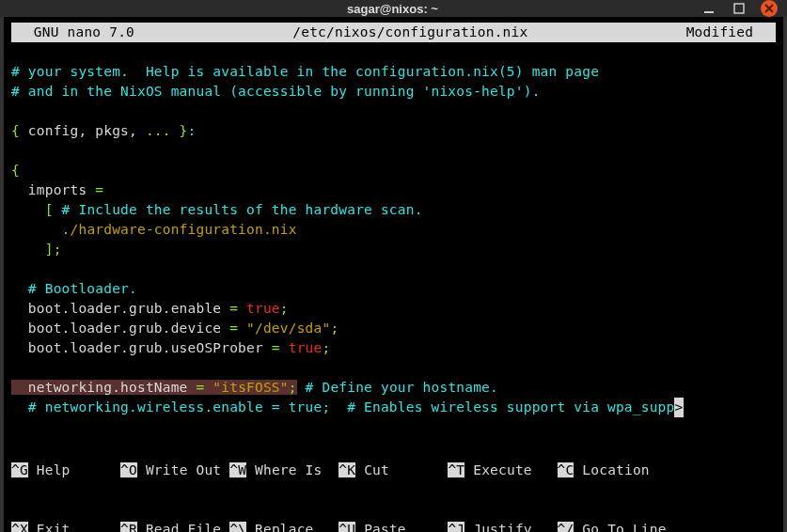  What do you see at coordinates (141, 348) in the screenshot?
I see `code-line: boot.loader.grub.useOSProber` at bounding box center [141, 348].